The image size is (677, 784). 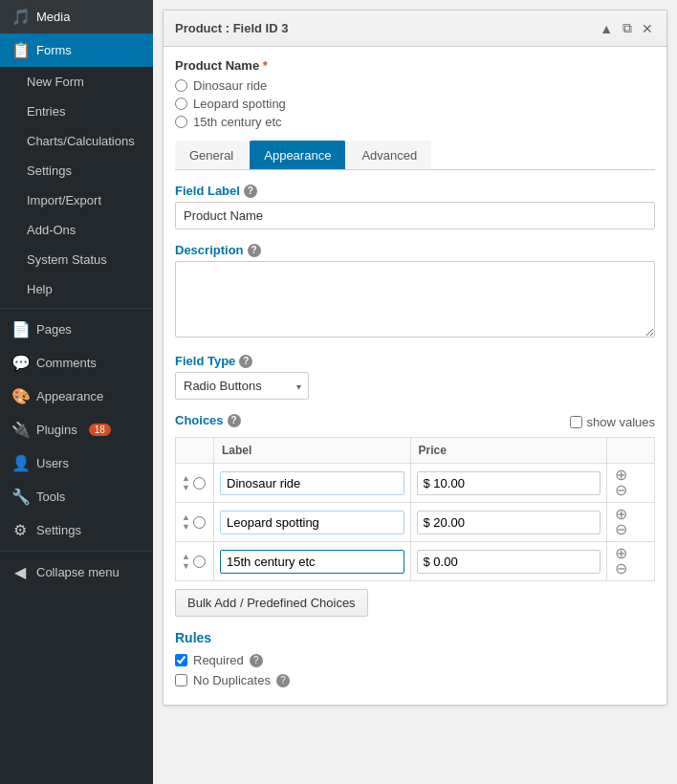 What do you see at coordinates (76, 111) in the screenshot?
I see `sidebar-item-entries: Entries` at bounding box center [76, 111].